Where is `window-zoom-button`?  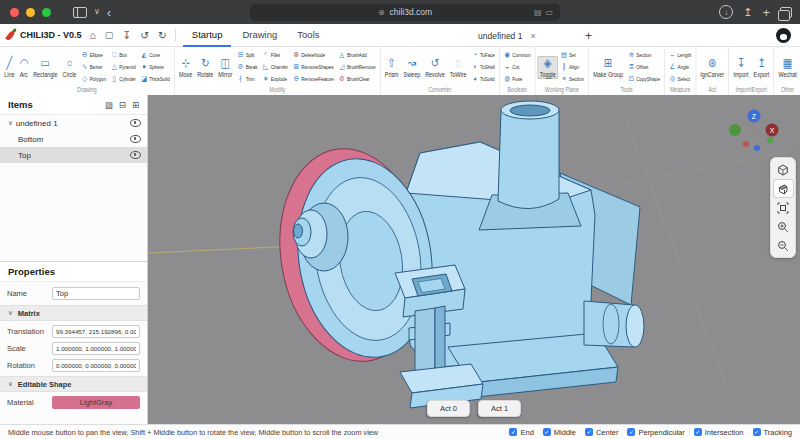
window-zoom-button is located at coordinates (46, 12).